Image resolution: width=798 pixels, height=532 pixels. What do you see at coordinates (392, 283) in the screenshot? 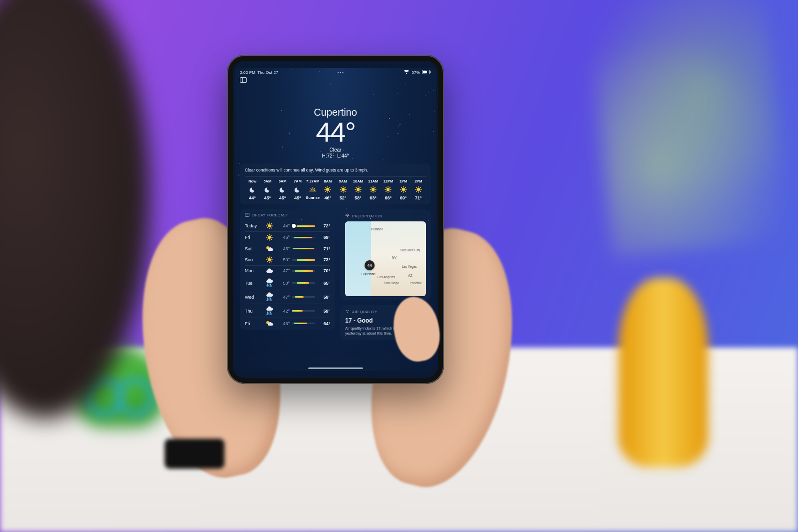
I see `map-city-label: San Diego` at bounding box center [392, 283].